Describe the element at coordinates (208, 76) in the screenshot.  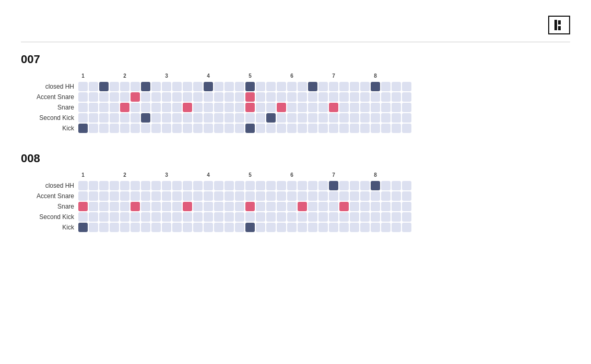
I see `beat-num-12: 4` at that location.